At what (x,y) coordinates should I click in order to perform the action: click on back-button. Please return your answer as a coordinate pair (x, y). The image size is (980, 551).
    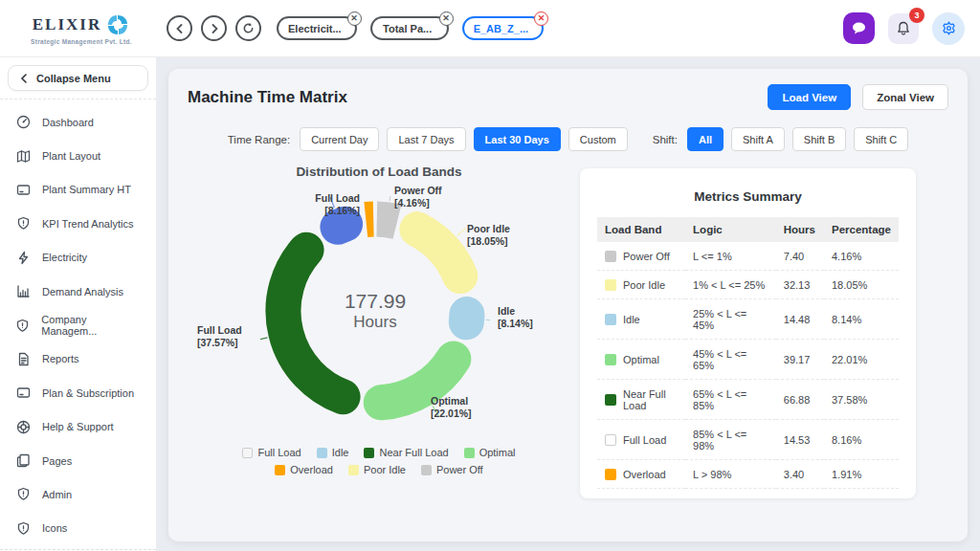
    Looking at the image, I should click on (180, 29).